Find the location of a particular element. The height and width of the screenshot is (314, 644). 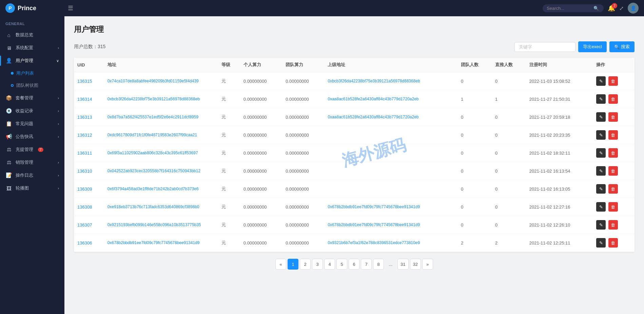

table-row: 136307 0x9215193befb099b146e558c096a10b3… is located at coordinates (354, 225).